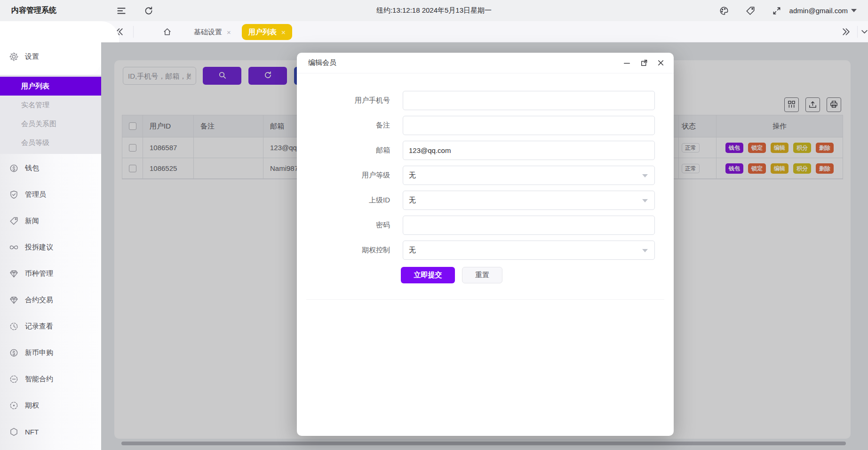 This screenshot has width=868, height=450. I want to click on field-label: 备注, so click(347, 125).